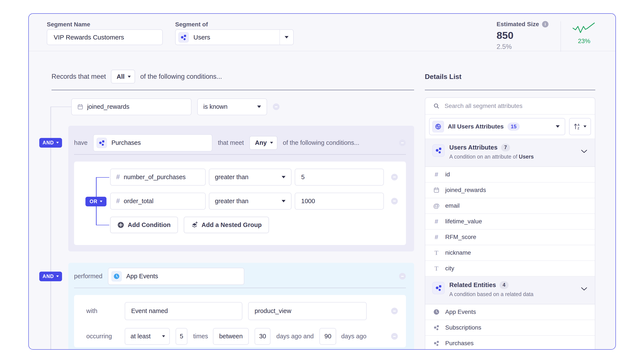 The width and height of the screenshot is (644, 363). What do you see at coordinates (88, 276) in the screenshot?
I see `group2-prefix: performed` at bounding box center [88, 276].